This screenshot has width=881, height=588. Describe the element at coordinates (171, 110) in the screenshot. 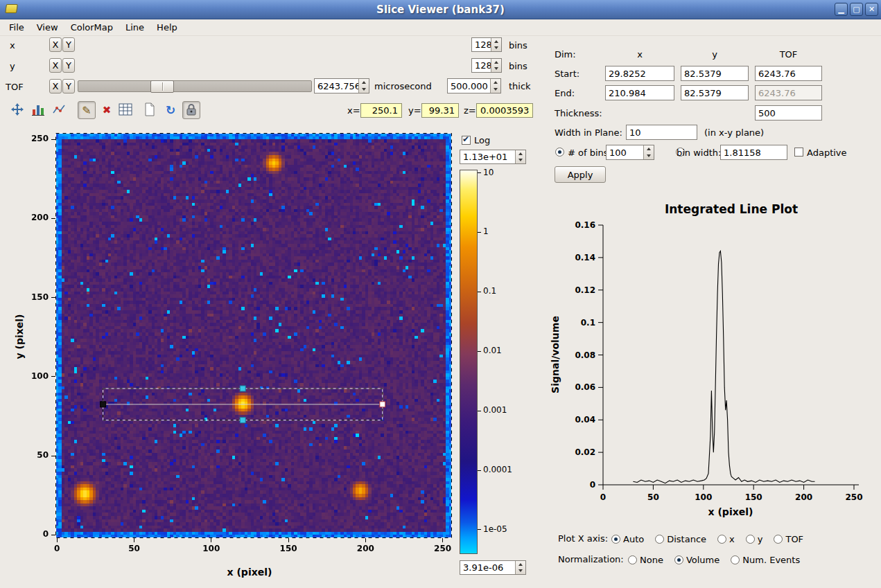

I see `refresh-button: ↻` at that location.